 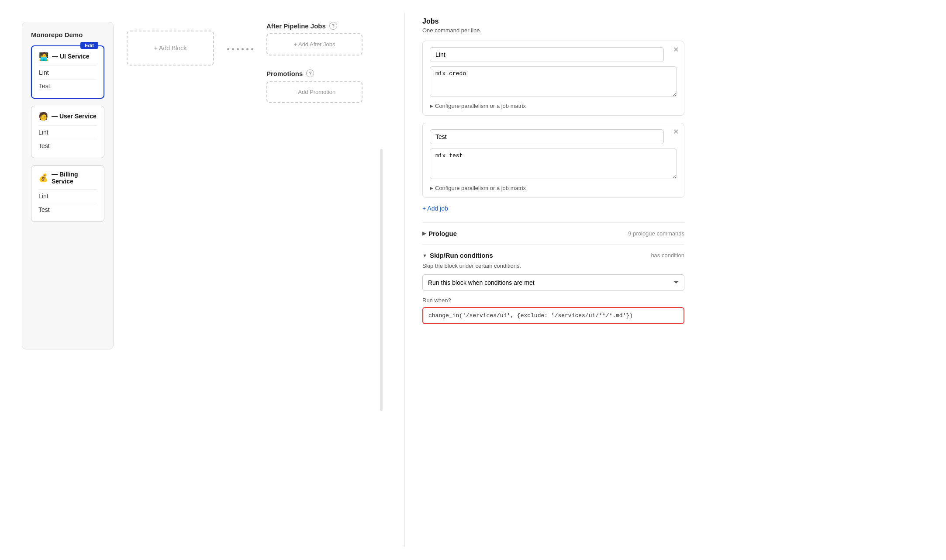 What do you see at coordinates (68, 35) in the screenshot?
I see `monorepo-title: Monorepo Demo` at bounding box center [68, 35].